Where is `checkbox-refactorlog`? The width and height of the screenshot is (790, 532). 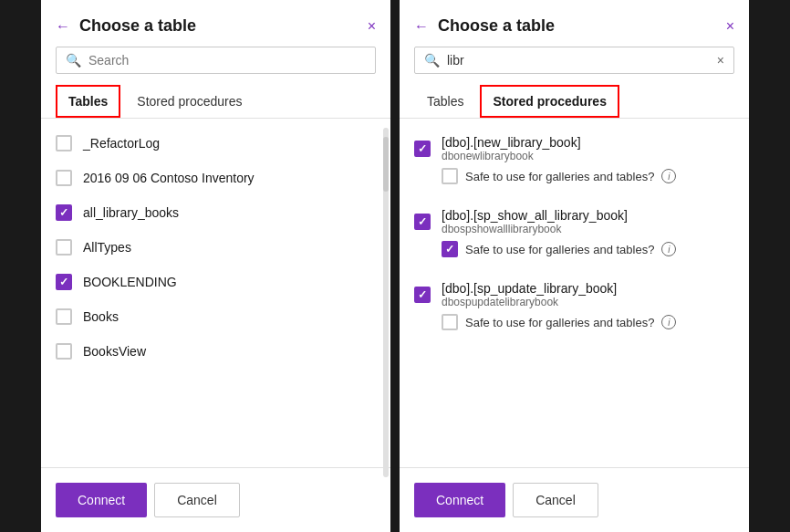
checkbox-refactorlog is located at coordinates (64, 143).